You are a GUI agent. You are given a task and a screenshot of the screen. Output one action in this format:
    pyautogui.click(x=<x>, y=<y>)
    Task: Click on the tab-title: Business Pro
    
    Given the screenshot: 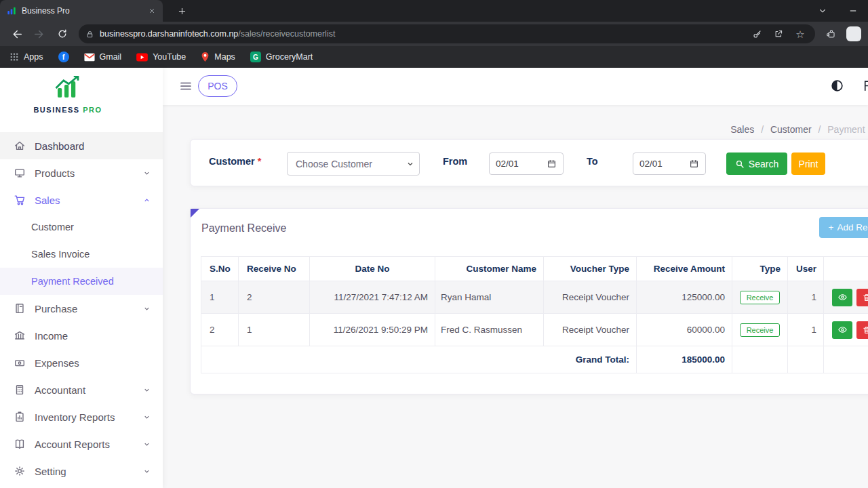 What is the action you would take?
    pyautogui.click(x=81, y=11)
    